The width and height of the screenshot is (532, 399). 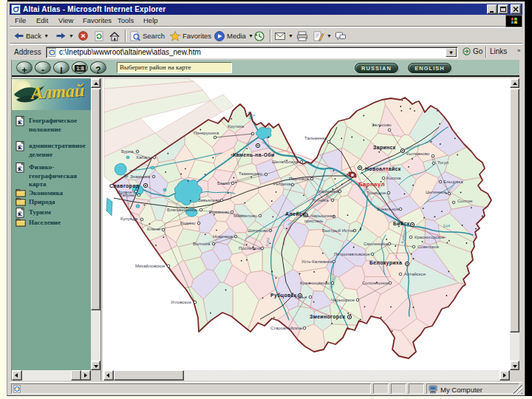 What do you see at coordinates (21, 21) in the screenshot?
I see `menu-file: File` at bounding box center [21, 21].